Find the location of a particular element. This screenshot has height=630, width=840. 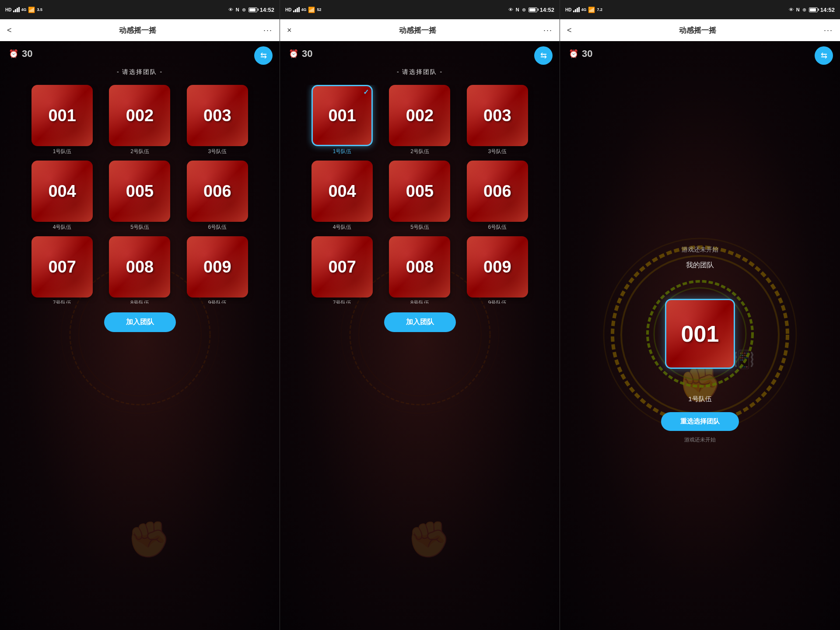

team-label-001-p2: 1号队伍 is located at coordinates (342, 151).